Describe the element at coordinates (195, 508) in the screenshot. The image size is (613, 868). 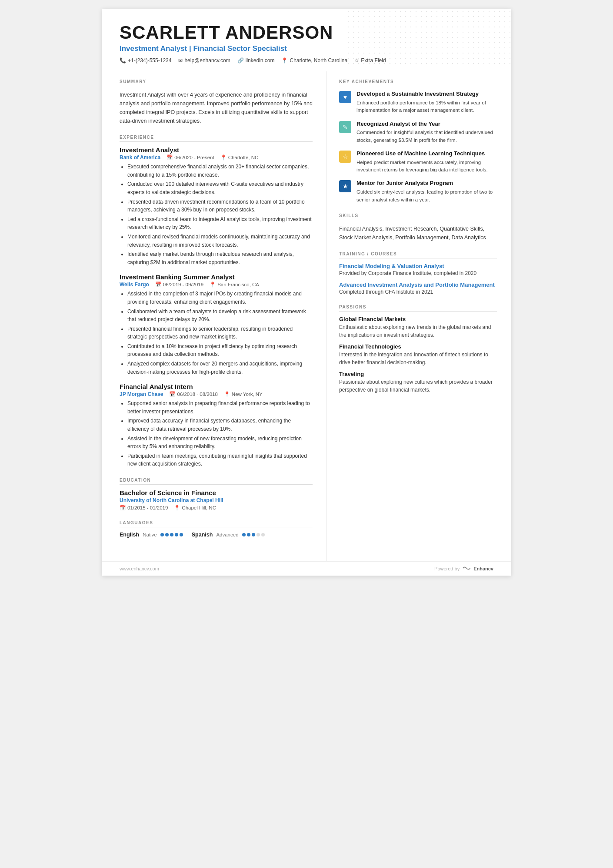
I see `edu-location: 📍 Chapel Hill, NC` at that location.